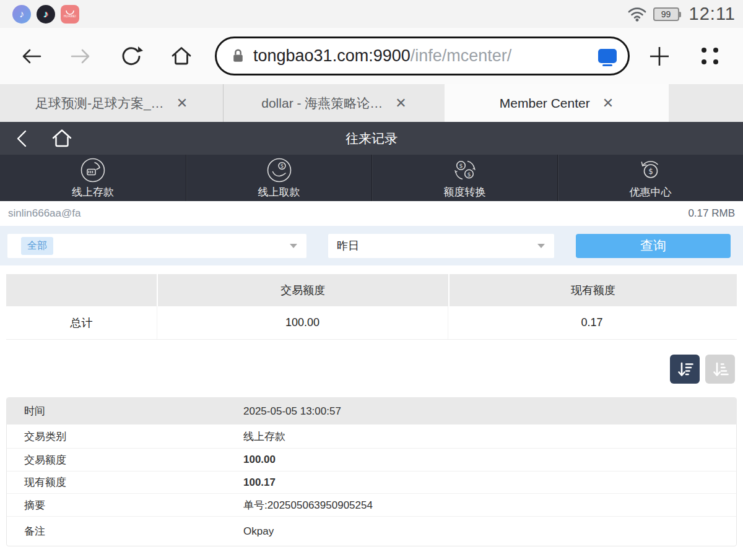 The image size is (743, 560). I want to click on detail-row-summary: 摘要 单号:202505063950905254, so click(372, 505).